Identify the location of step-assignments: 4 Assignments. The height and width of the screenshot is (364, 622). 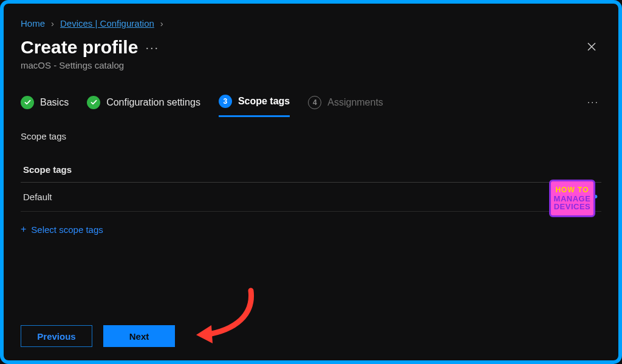
(346, 106).